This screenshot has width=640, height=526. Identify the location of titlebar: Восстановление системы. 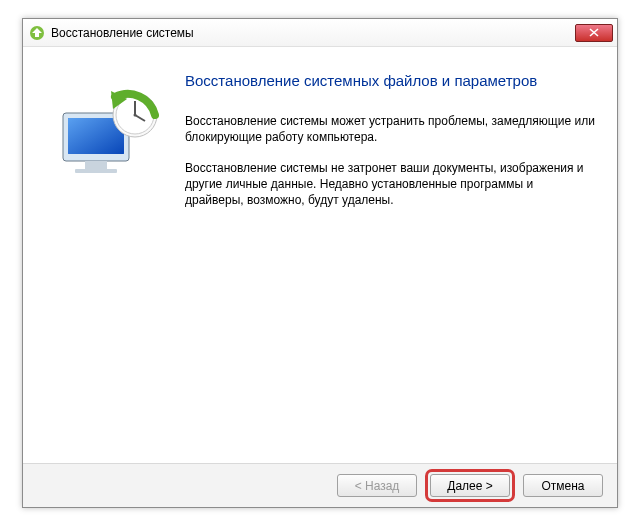
(320, 33).